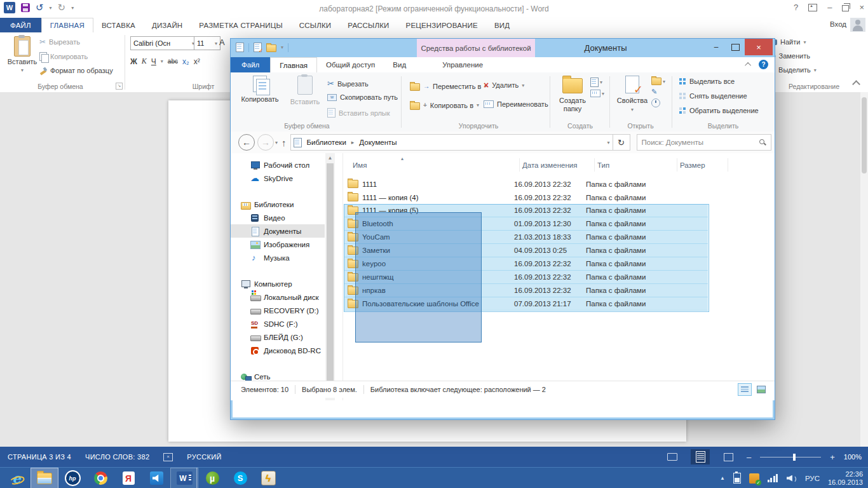  What do you see at coordinates (278, 244) in the screenshot?
I see `sidebar-item-Изображения: Изображения` at bounding box center [278, 244].